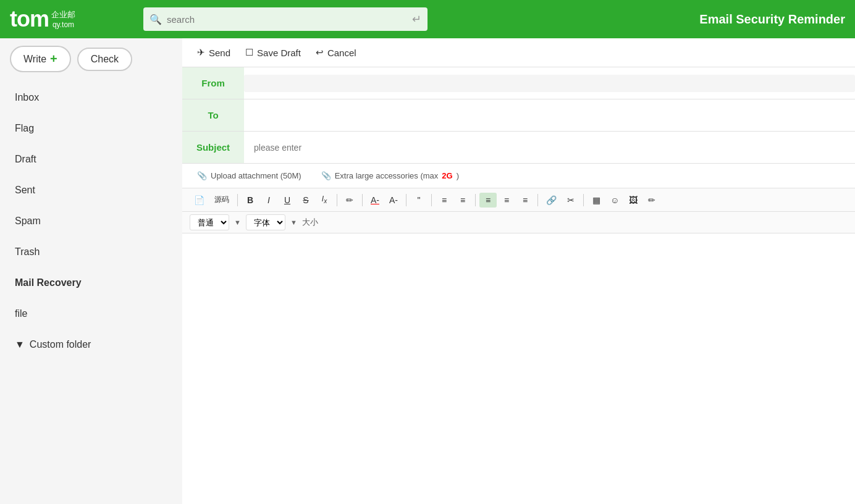 The width and height of the screenshot is (855, 504). I want to click on search-input, so click(287, 20).